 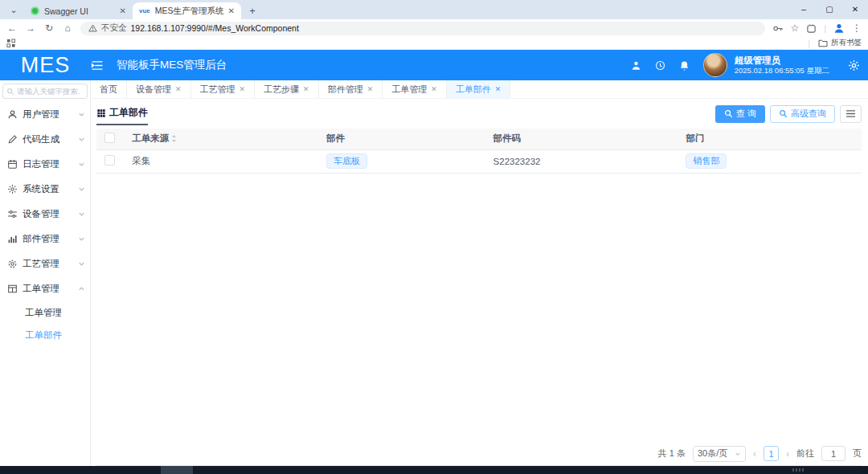 I want to click on close-window-button: ✕, so click(x=855, y=9).